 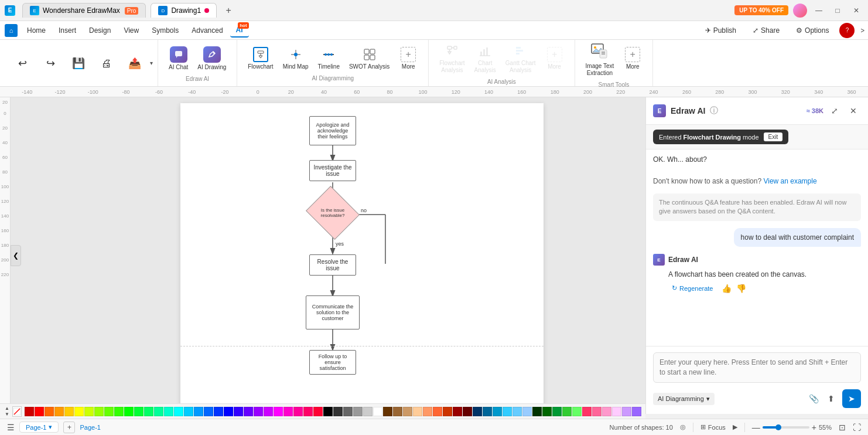 What do you see at coordinates (814, 427) in the screenshot?
I see `zoom-in-button: +` at bounding box center [814, 427].